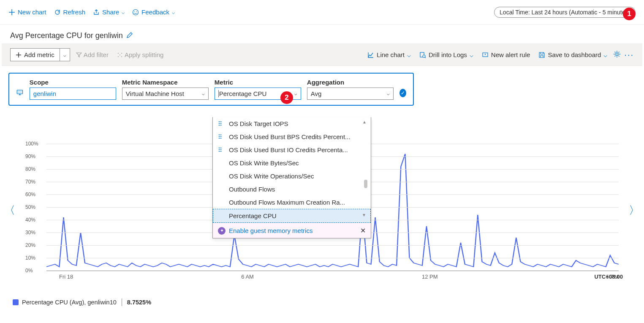  I want to click on apply-splitting-button: Apply splitting, so click(140, 55).